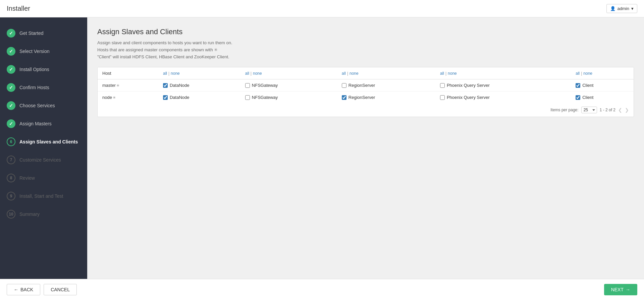 This screenshot has width=644, height=300. I want to click on sidebar-label-install-start-test: Install, Start and Test, so click(41, 196).